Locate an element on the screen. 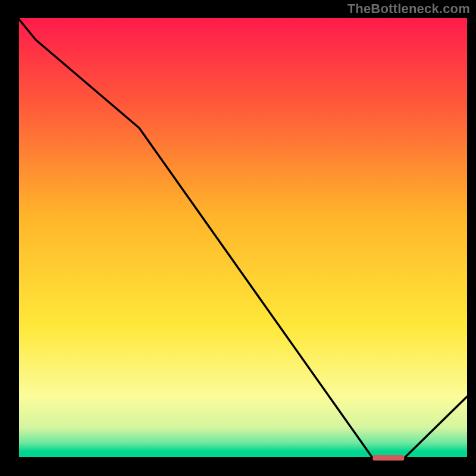 The width and height of the screenshot is (476, 476). optimal-marker is located at coordinates (388, 458).